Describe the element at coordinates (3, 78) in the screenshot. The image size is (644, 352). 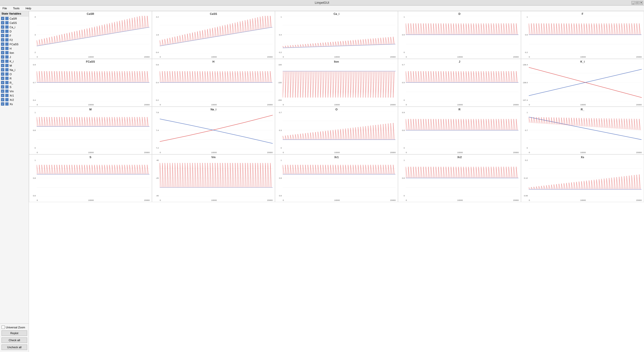
I see `sidebar-checkbox-r` at that location.